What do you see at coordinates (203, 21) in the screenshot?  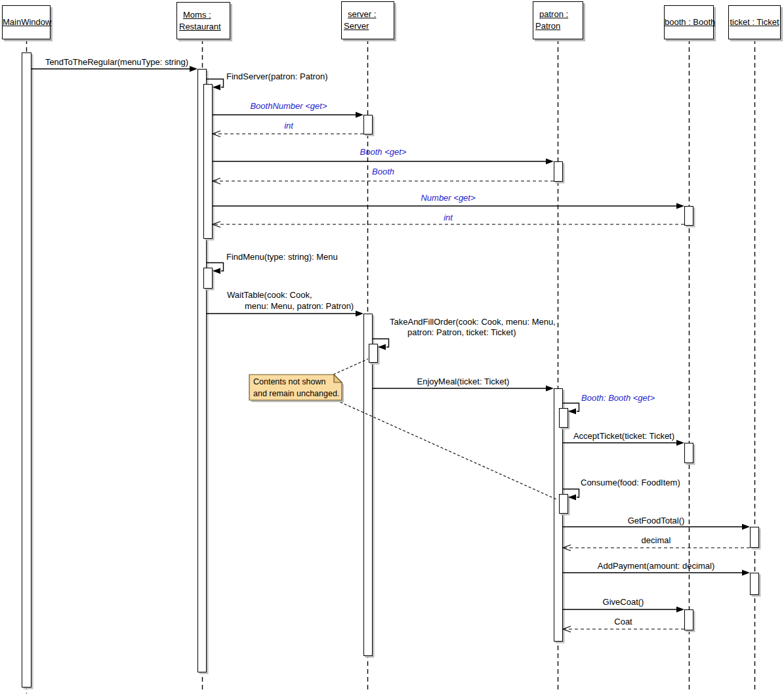 I see `lifeline-head-moms: Moms : Restaurant` at bounding box center [203, 21].